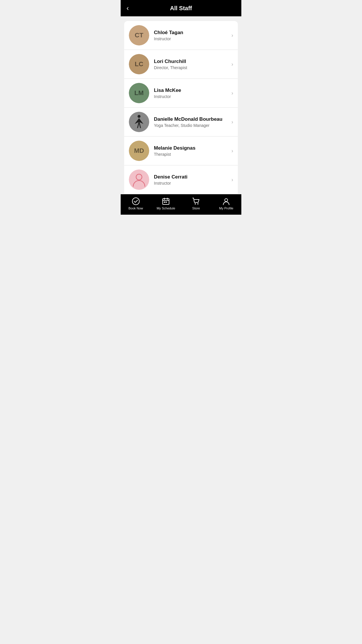 This screenshot has height=644, width=362. I want to click on staff-item-lori-churchill: LC Lori Churchill Director, Therapist ›, so click(181, 64).